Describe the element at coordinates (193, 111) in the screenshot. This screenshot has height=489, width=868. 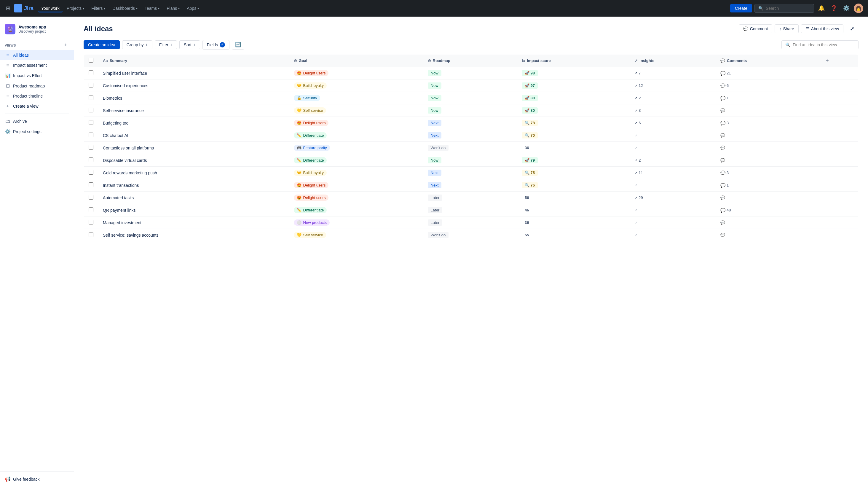
I see `row-summary: Self-service insurance` at that location.